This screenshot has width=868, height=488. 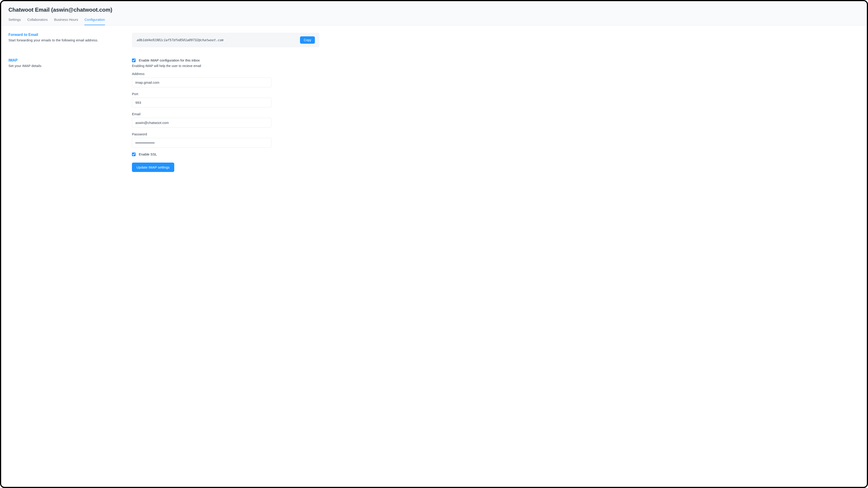 I want to click on forward-email-address: a0b1dd4e91981c1af57dfe8501a09732@chatwoo…, so click(x=180, y=40).